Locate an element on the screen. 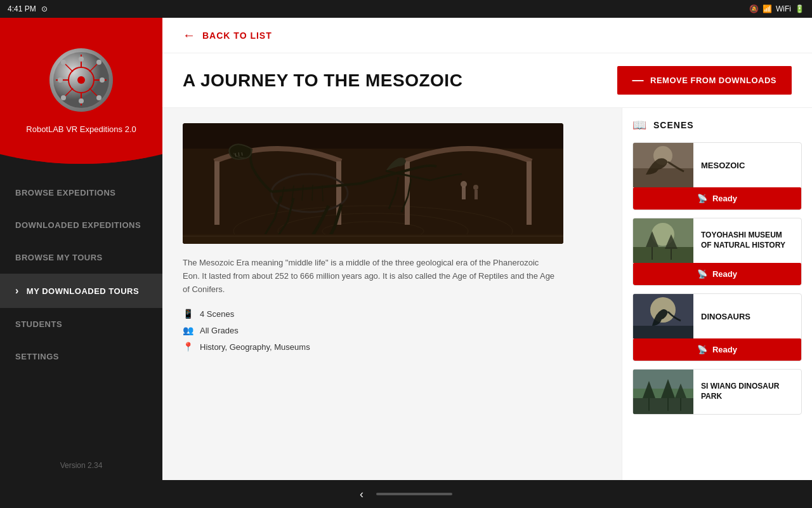  scenes-header: 📖 SCENES is located at coordinates (717, 125).